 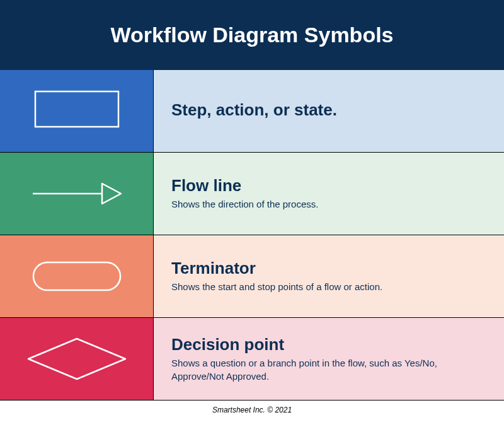 I want to click on diamond-icon, so click(x=77, y=359).